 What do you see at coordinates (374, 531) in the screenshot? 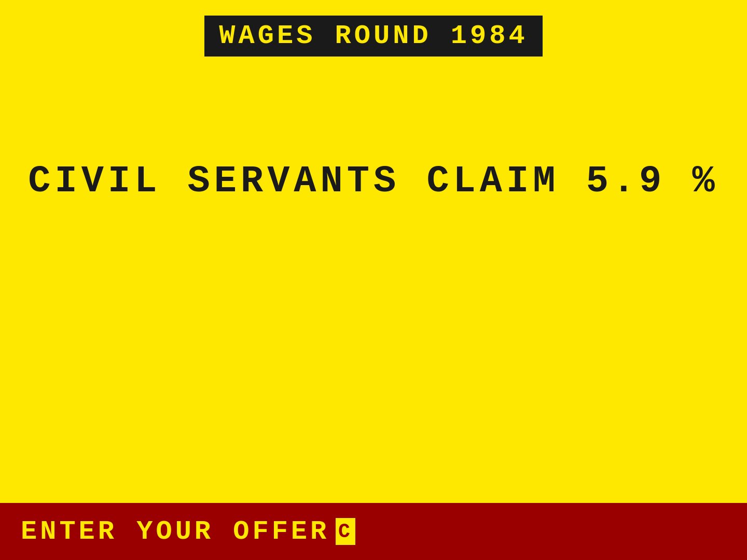
I see `bottom-bar: ENTER YOUR OFFER C` at bounding box center [374, 531].